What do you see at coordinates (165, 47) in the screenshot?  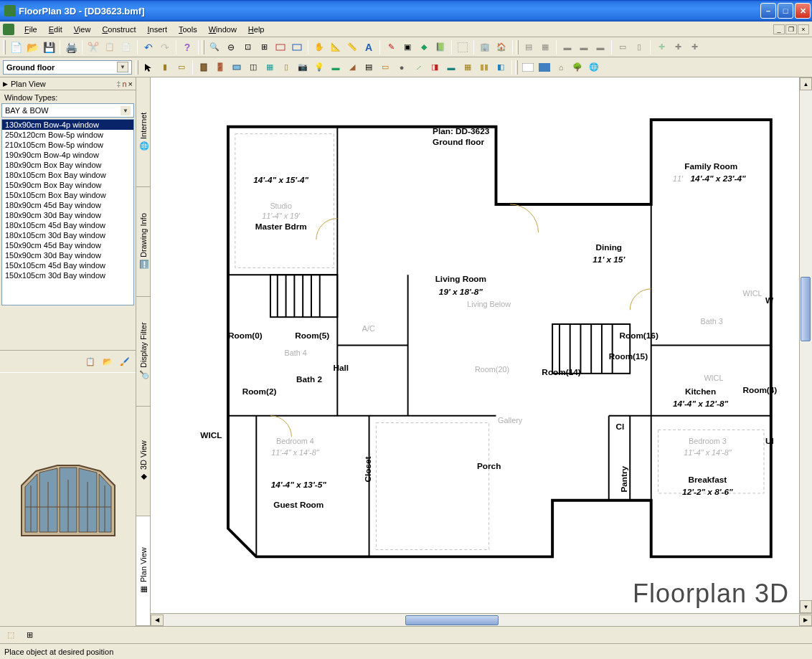 I see `redo-button: ↷` at bounding box center [165, 47].